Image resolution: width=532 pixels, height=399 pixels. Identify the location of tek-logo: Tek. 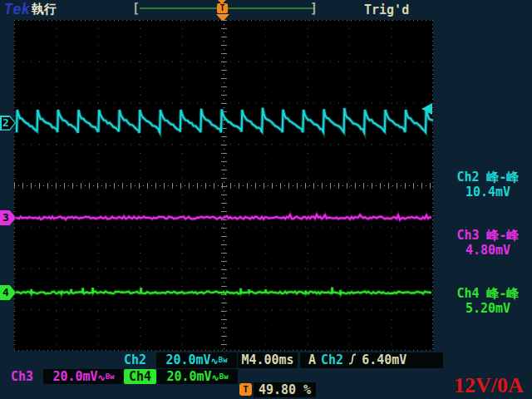
(17, 9).